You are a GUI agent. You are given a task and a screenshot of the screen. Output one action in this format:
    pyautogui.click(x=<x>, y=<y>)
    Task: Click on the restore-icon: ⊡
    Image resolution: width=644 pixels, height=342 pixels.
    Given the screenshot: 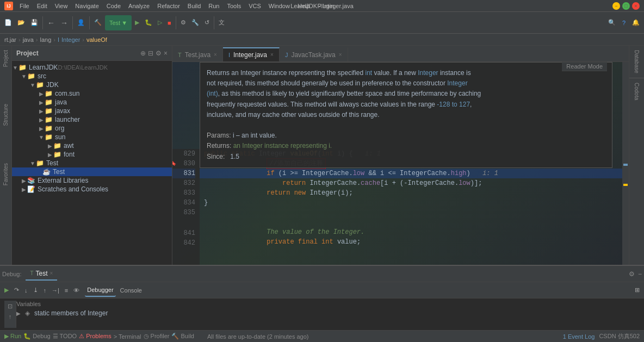 What is the action you would take?
    pyautogui.click(x=10, y=307)
    